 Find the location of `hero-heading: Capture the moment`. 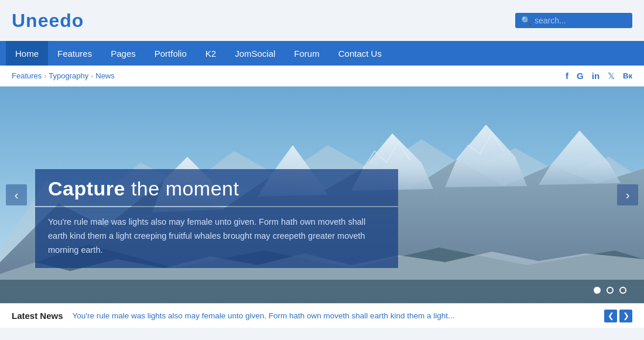

hero-heading: Capture the moment is located at coordinates (217, 188).